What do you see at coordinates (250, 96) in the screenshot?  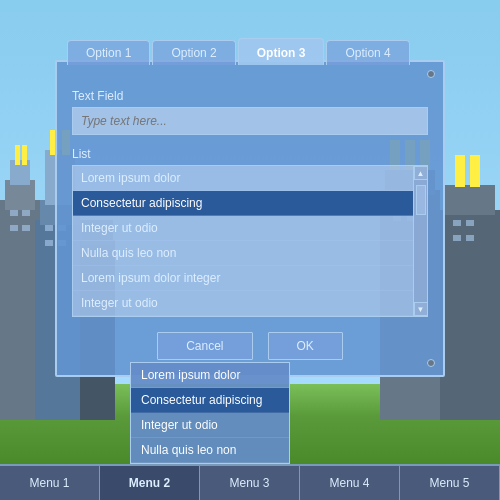 I see `text-field-label: Text Field` at bounding box center [250, 96].